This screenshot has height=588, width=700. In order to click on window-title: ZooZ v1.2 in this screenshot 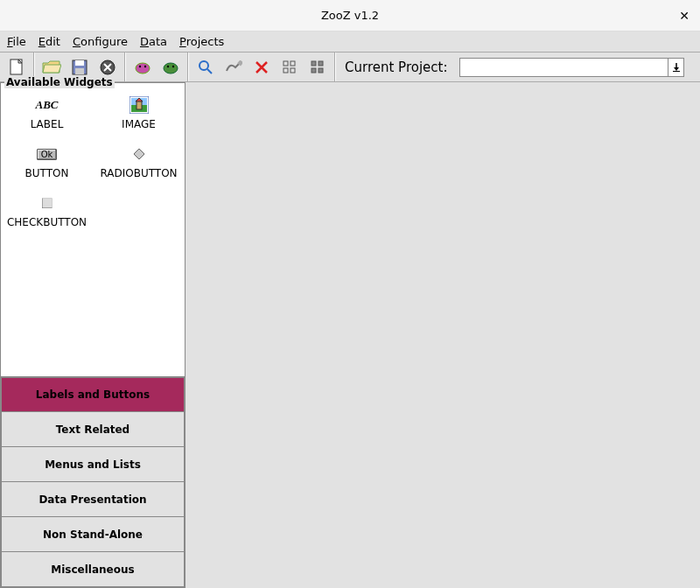, I will do `click(350, 16)`.